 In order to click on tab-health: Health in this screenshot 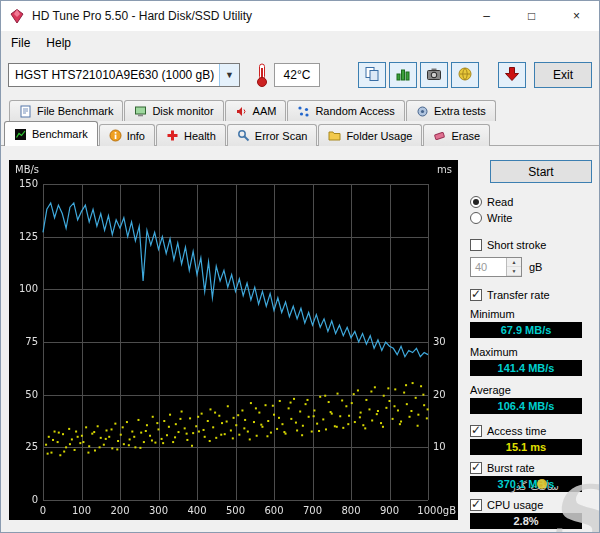, I will do `click(191, 135)`.